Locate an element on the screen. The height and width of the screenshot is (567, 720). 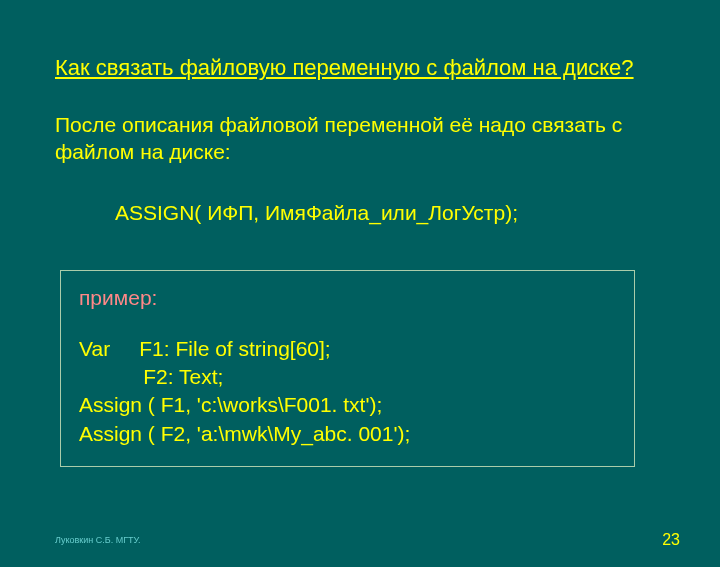
slide-description: После описания файловой переменной её на… is located at coordinates (368, 138).